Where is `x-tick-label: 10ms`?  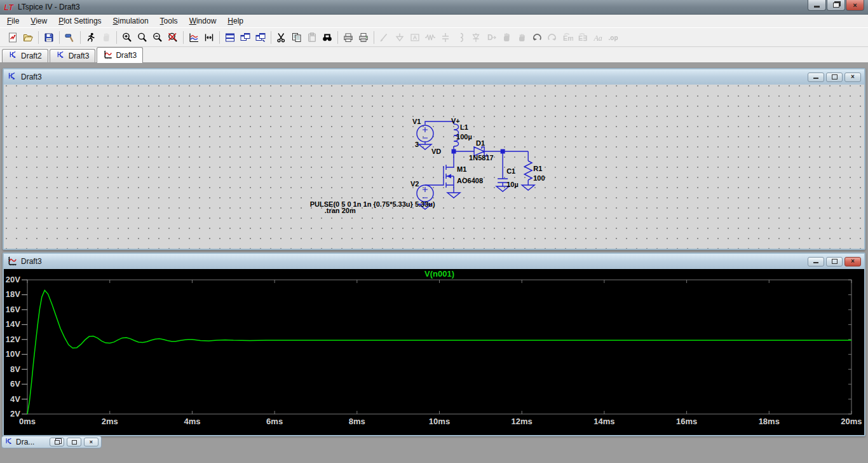
x-tick-label: 10ms is located at coordinates (440, 421).